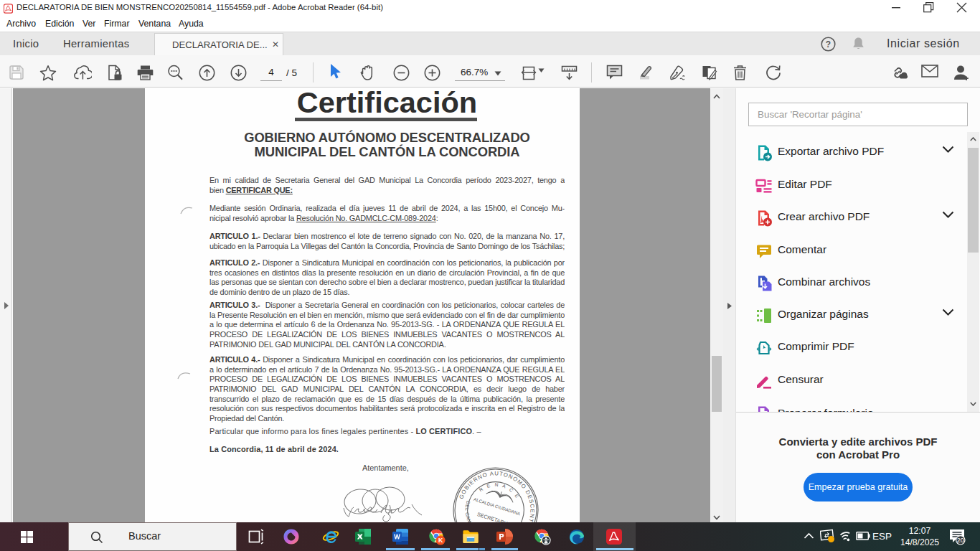 This screenshot has width=980, height=551. What do you see at coordinates (493, 517) in the screenshot?
I see `svg-text: SECRETARIA` at bounding box center [493, 517].